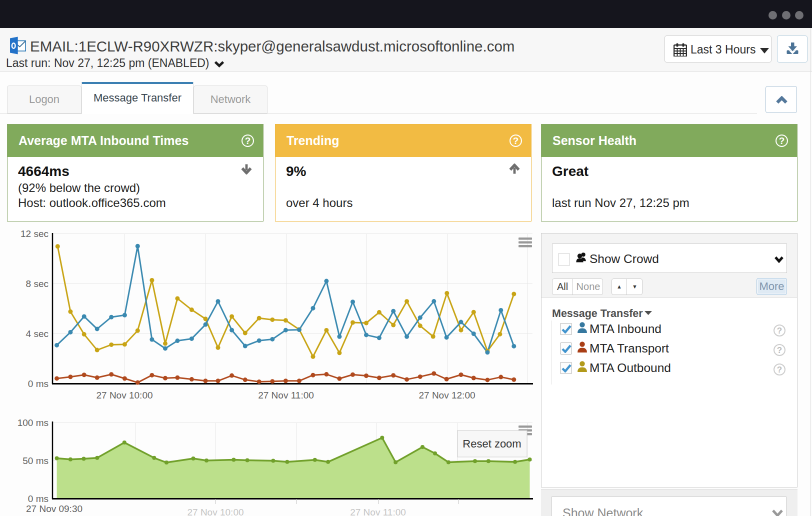 Image resolution: width=812 pixels, height=516 pixels. I want to click on svg-text: 8 sec, so click(37, 284).